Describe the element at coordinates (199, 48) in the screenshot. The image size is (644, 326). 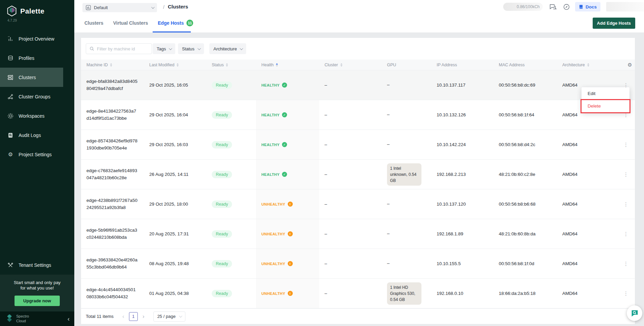
I see `chevron-down-icon` at that location.